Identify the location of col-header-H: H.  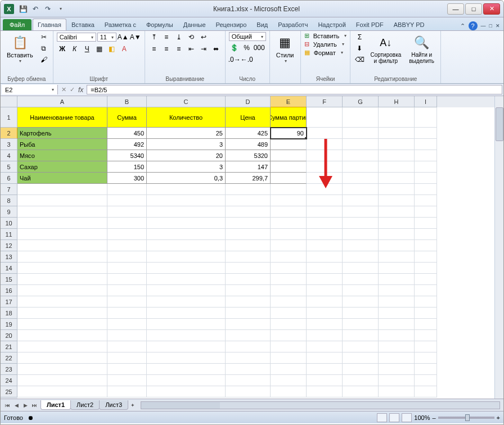
(397, 102).